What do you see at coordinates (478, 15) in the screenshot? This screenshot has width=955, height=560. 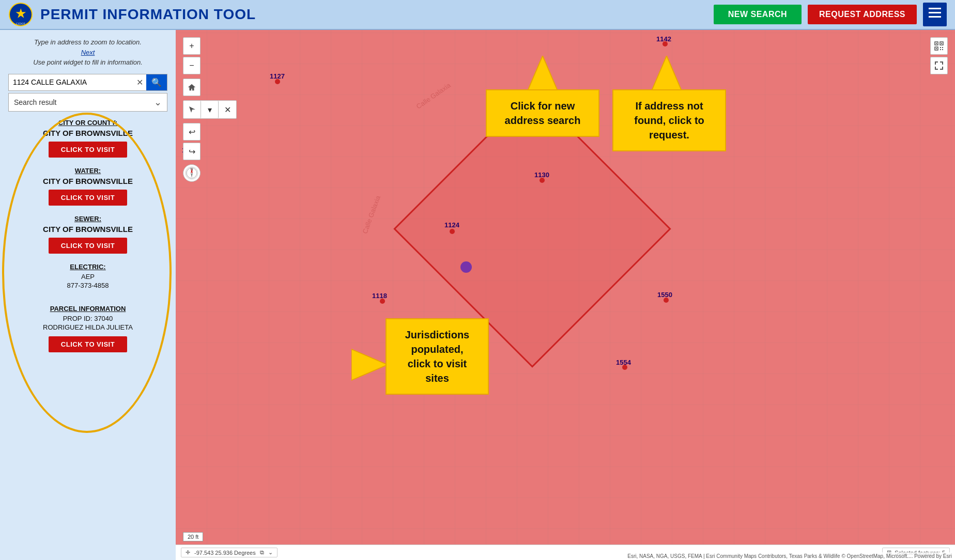 I see `header: ★ CCDOT PERMIT INFORMATION TOOL NEW SEAR…` at bounding box center [478, 15].